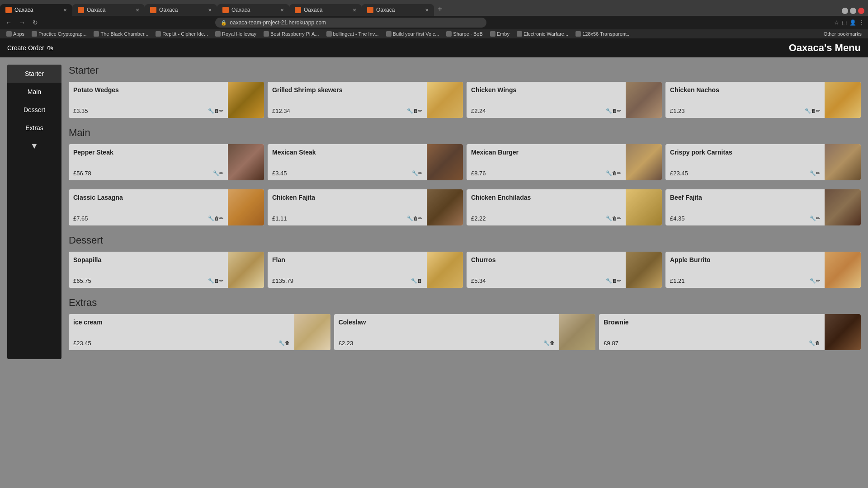  I want to click on extras-section-title: Extras, so click(465, 303).